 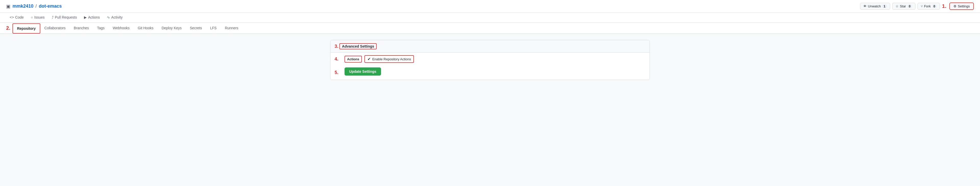 What do you see at coordinates (40, 17) in the screenshot?
I see `nav-issues-label: Issues` at bounding box center [40, 17].